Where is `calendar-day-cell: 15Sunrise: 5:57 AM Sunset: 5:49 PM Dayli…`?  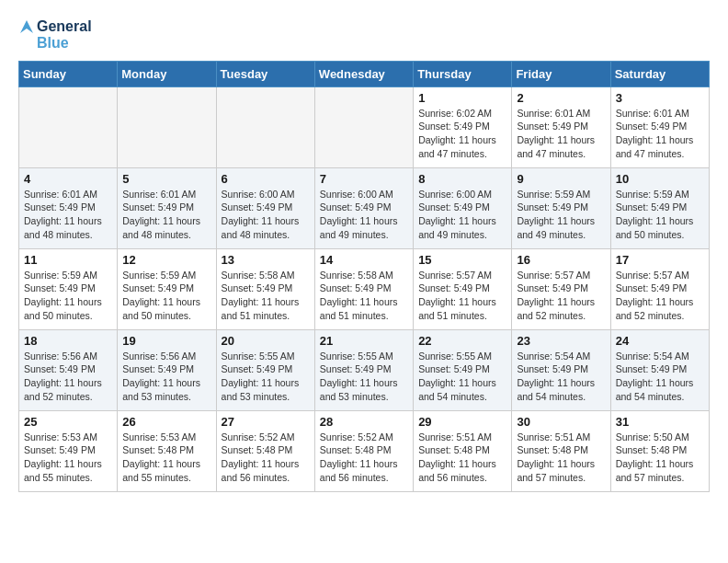 calendar-day-cell: 15Sunrise: 5:57 AM Sunset: 5:49 PM Dayli… is located at coordinates (463, 289).